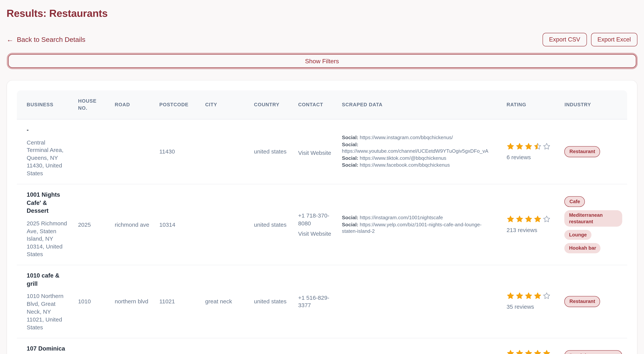 This screenshot has width=644, height=354. I want to click on scraped-url: https://www.facebook.com/bbqchickenus, so click(405, 165).